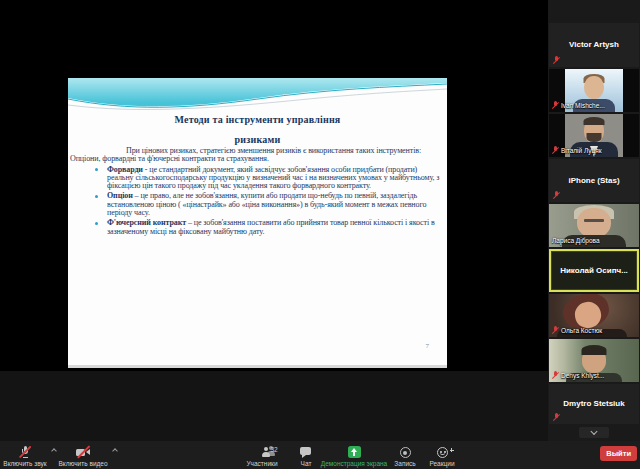  Describe the element at coordinates (576, 240) in the screenshot. I see `participant-name: Лариса Діброва` at that location.